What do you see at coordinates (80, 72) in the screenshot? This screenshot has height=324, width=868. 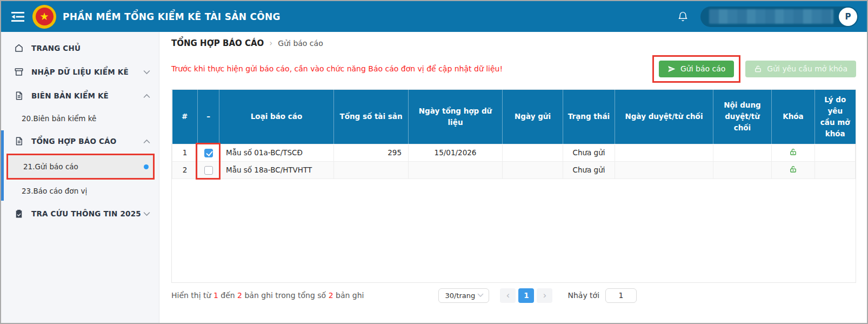 I see `sidebar-item-nhap-du-lieu-kiem-ke: NHẬP DỮ LIỆU KIỂM KÊ` at bounding box center [80, 72].